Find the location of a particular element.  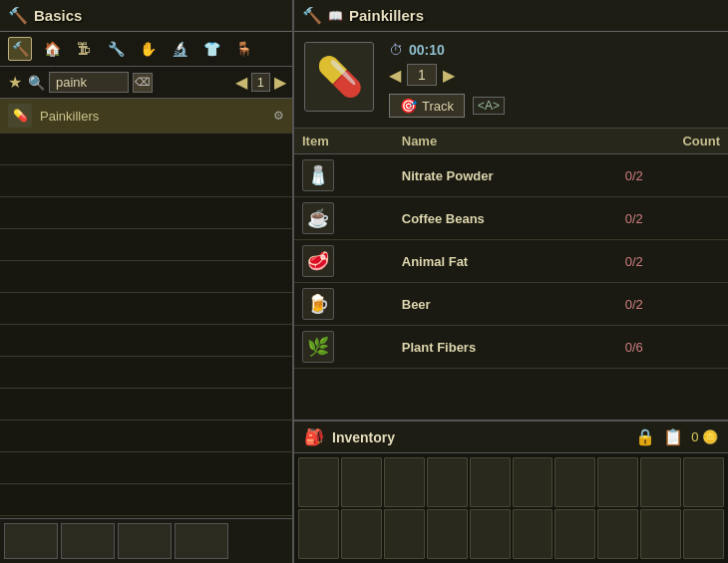

craft-buttons-row: 🎯 Track <A> is located at coordinates (553, 106).